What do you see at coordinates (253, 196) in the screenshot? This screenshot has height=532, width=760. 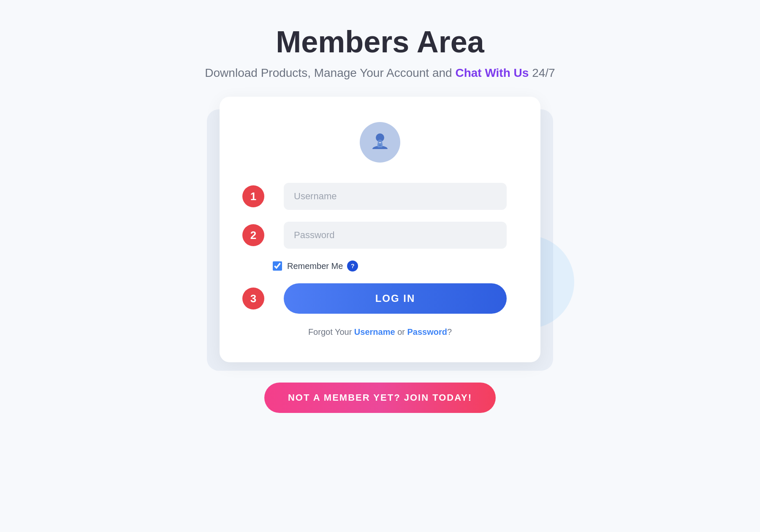 I see `step-badge-1: 1` at bounding box center [253, 196].